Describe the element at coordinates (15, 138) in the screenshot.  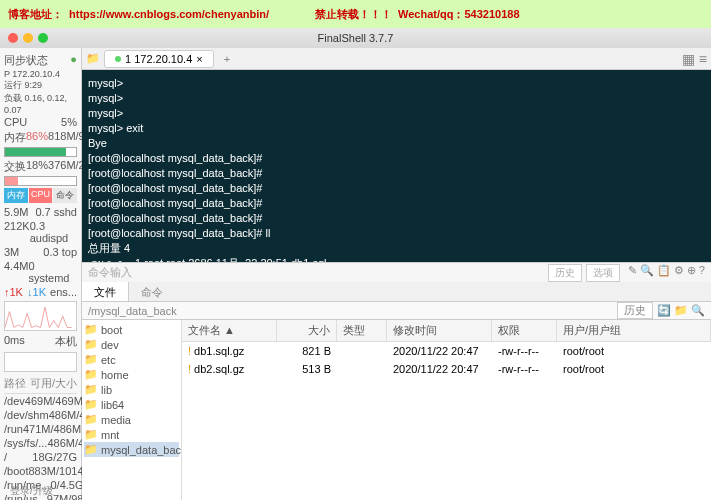
I see `mem-label: 内存` at that location.